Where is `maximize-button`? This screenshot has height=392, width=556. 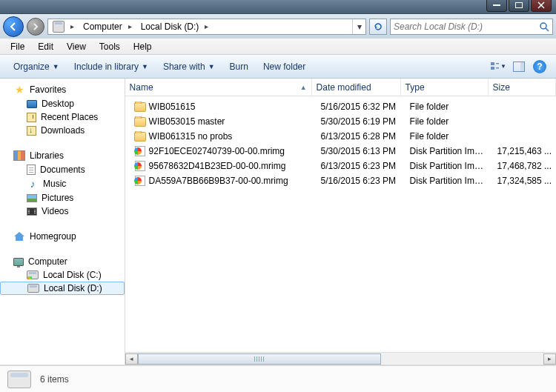
maximize-button is located at coordinates (519, 6).